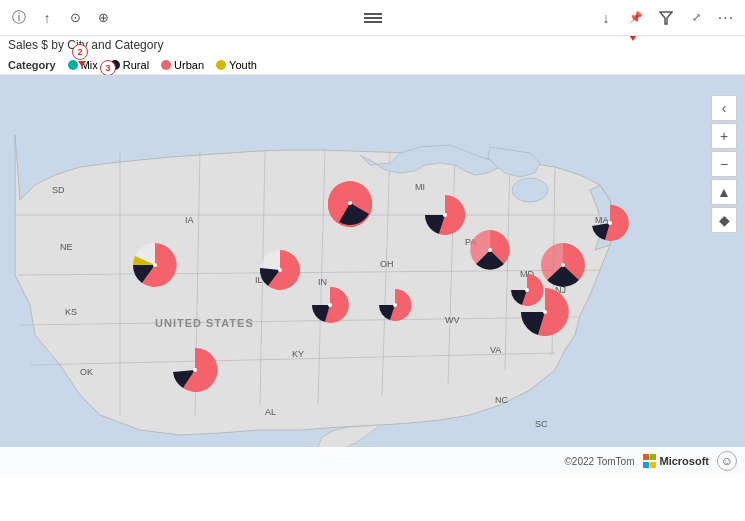  Describe the element at coordinates (243, 65) in the screenshot. I see `youth-label: Youth` at that location.